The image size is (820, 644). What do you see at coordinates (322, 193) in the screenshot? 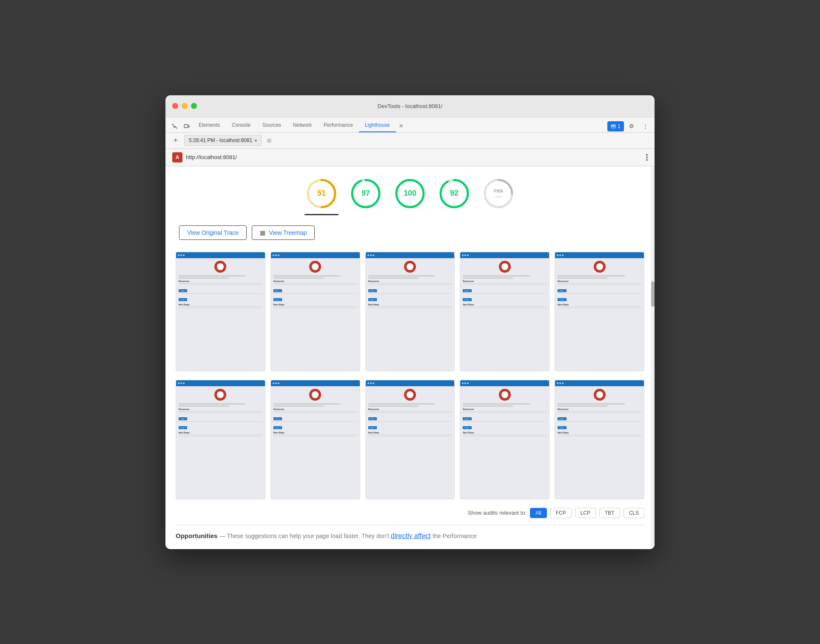
I see `svg-text: 51` at bounding box center [322, 193].